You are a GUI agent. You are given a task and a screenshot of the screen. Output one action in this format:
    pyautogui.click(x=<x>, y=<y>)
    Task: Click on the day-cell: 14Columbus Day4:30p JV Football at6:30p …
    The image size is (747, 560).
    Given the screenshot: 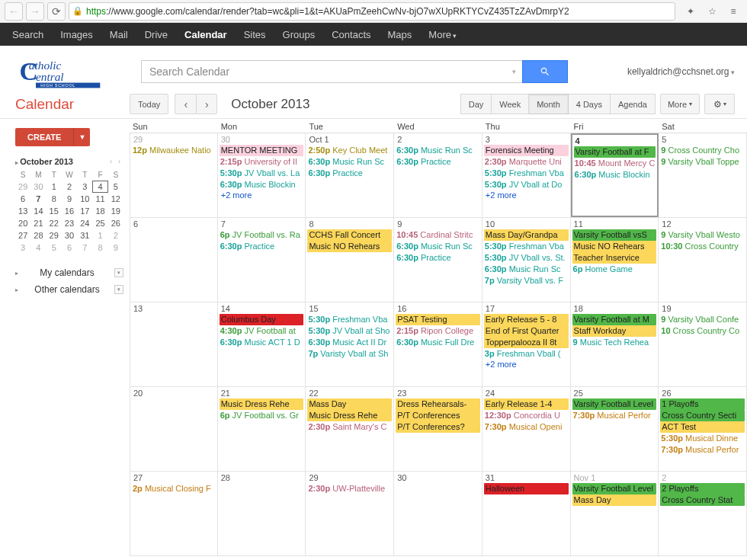 What is the action you would take?
    pyautogui.click(x=262, y=344)
    